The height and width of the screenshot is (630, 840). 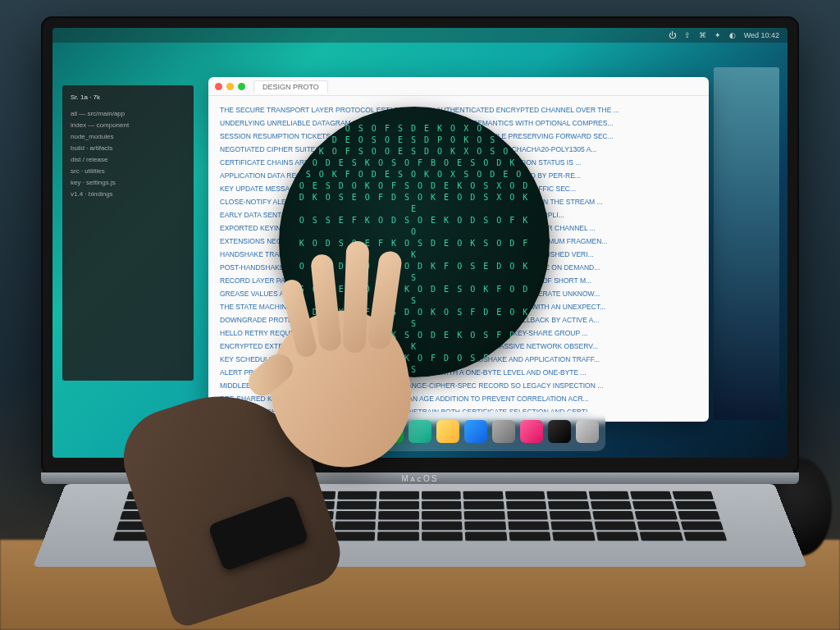 What do you see at coordinates (241, 87) in the screenshot?
I see `zoom-icon` at bounding box center [241, 87].